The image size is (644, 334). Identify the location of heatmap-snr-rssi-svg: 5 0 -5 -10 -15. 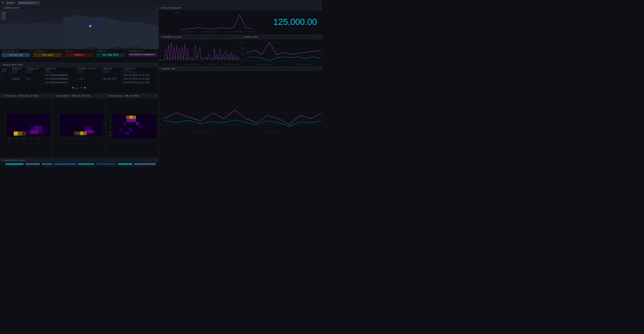
(132, 128).